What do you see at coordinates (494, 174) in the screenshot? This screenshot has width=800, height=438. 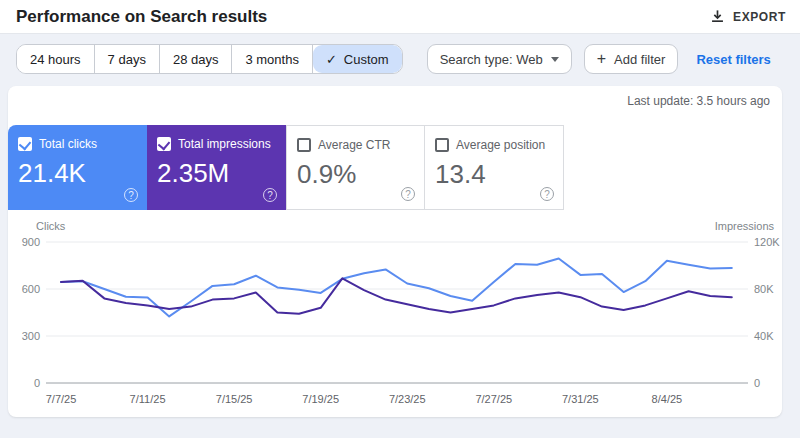 I see `tile-value: 13.4` at bounding box center [494, 174].